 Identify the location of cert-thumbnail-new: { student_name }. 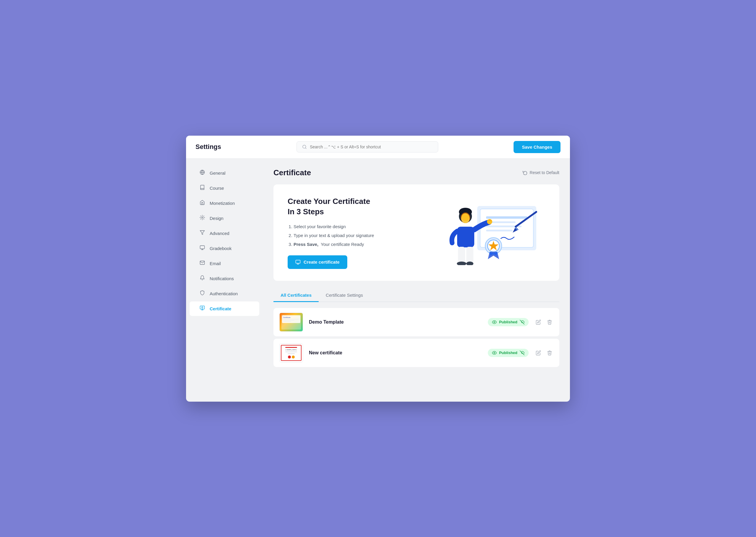
(291, 353).